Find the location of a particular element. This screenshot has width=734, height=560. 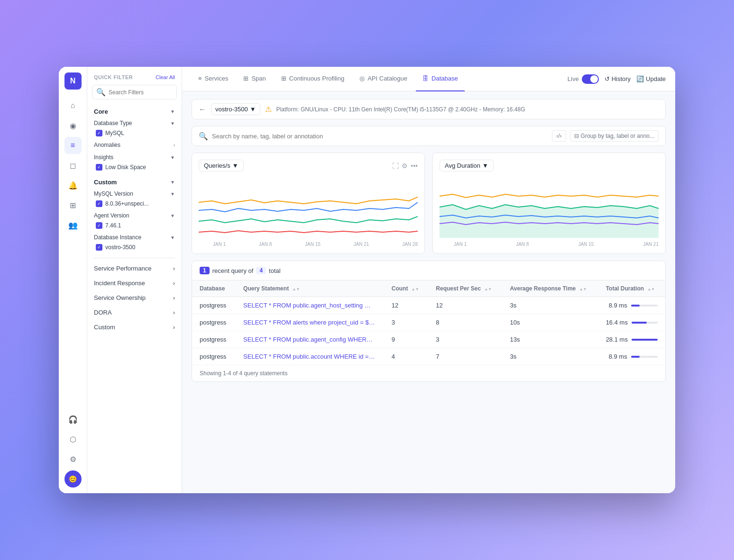

filter-chart-button: ⚙ is located at coordinates (405, 166).